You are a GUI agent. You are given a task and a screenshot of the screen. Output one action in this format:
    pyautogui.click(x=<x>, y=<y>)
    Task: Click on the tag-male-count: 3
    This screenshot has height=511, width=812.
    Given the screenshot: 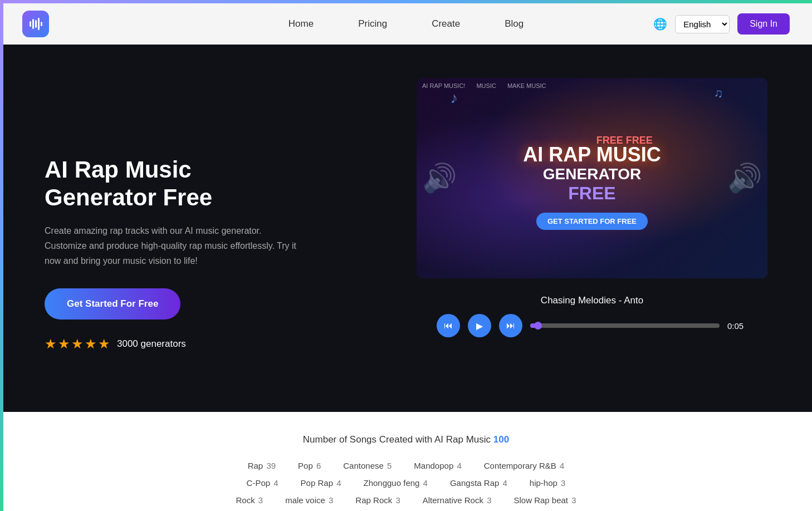 What is the action you would take?
    pyautogui.click(x=331, y=500)
    